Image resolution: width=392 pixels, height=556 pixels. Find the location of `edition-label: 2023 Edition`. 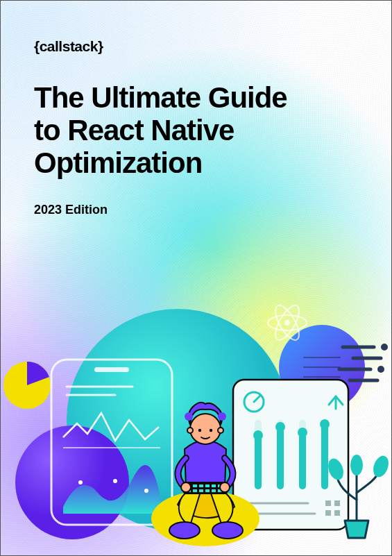

edition-label: 2023 Edition is located at coordinates (196, 210).